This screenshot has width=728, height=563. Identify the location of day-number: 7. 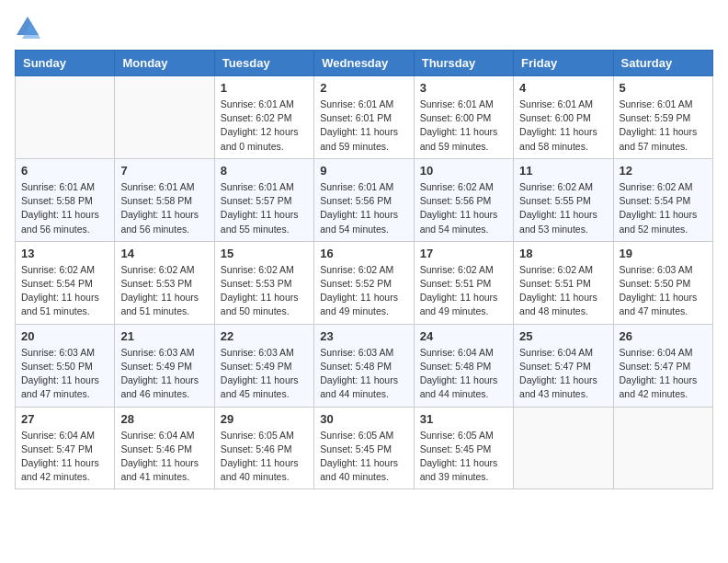
(164, 171).